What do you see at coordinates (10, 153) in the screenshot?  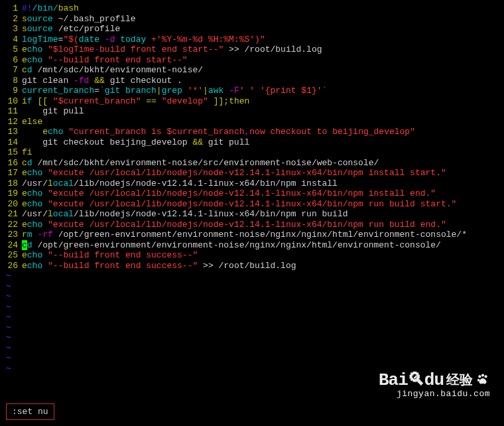 I see `line-number: 15` at bounding box center [10, 153].